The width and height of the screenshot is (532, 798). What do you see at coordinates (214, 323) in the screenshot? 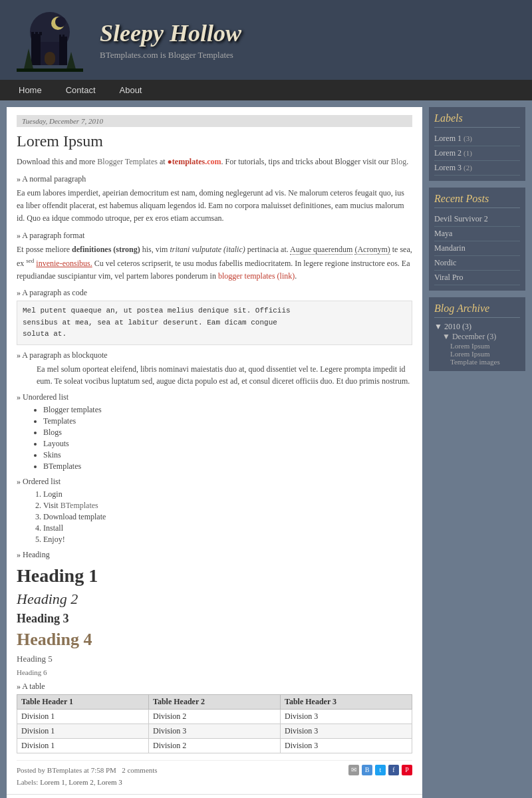
I see `code-block: Mel putent quaeque an, ut postea melius …` at bounding box center [214, 323].